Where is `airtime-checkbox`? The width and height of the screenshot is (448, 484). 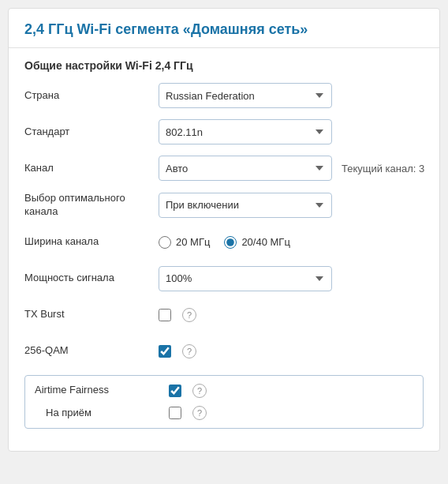
airtime-checkbox is located at coordinates (175, 391).